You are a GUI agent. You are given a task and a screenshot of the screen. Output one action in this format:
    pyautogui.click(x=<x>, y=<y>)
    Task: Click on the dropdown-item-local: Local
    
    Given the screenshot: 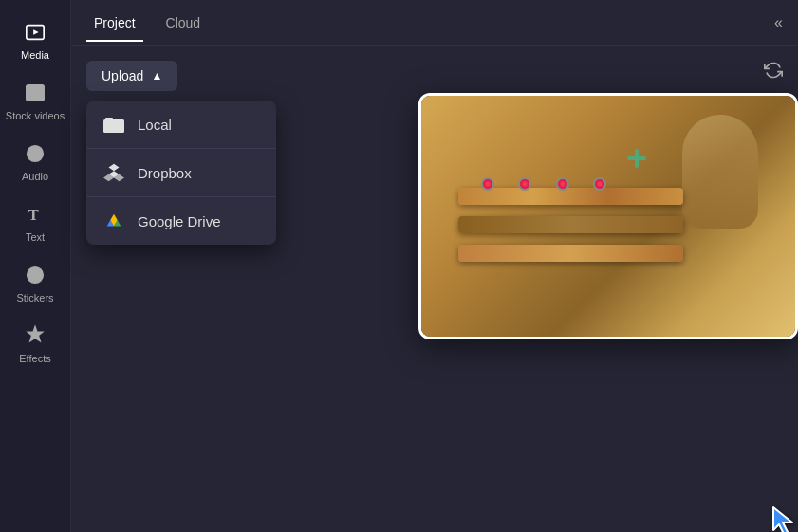 What is the action you would take?
    pyautogui.click(x=181, y=124)
    